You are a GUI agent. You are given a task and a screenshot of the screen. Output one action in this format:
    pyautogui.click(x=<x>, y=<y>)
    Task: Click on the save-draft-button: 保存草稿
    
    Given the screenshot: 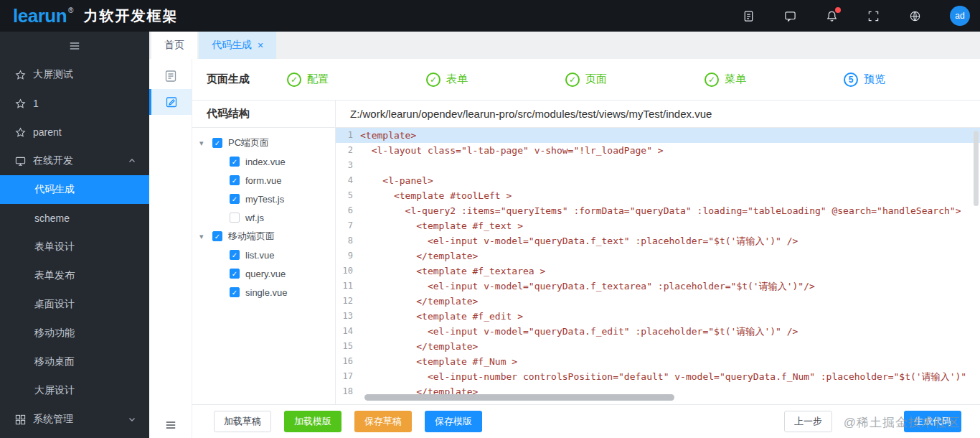 What is the action you would take?
    pyautogui.click(x=383, y=421)
    